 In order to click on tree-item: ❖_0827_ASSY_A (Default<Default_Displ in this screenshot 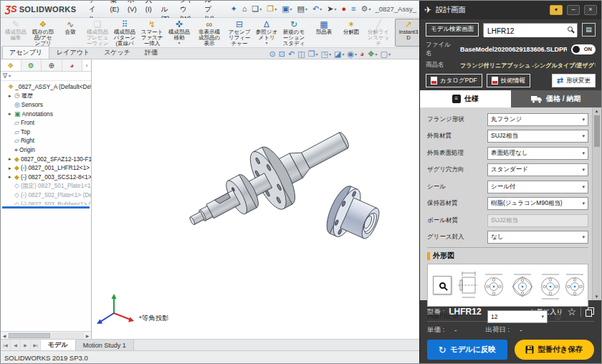, I will do `click(46, 87)`.